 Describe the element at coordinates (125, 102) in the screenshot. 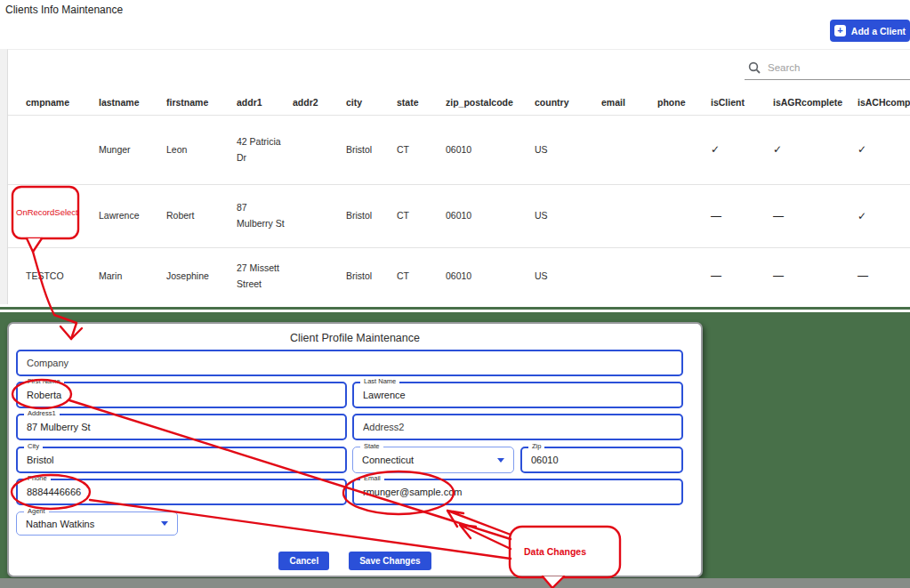

I see `col-header-lastname: lastname` at that location.